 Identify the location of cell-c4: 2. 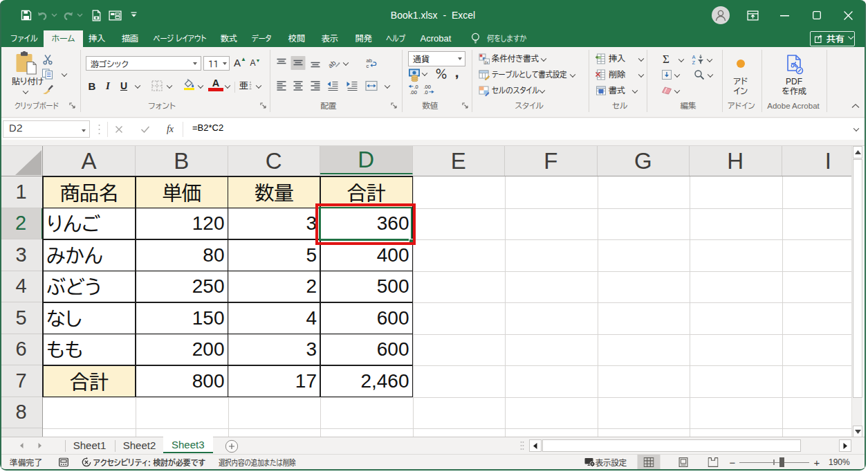
(275, 287).